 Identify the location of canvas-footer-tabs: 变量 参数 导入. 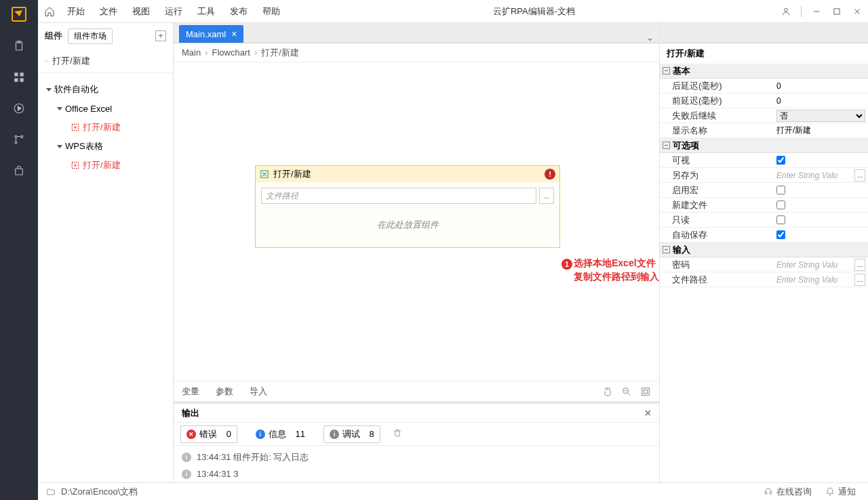
(416, 391).